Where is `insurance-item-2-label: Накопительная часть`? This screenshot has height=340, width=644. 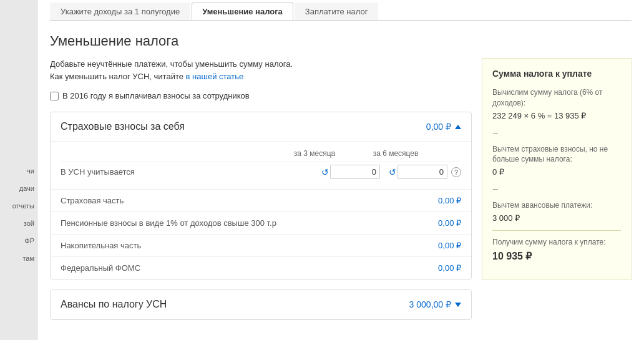
insurance-item-2-label: Накопительная часть is located at coordinates (101, 246).